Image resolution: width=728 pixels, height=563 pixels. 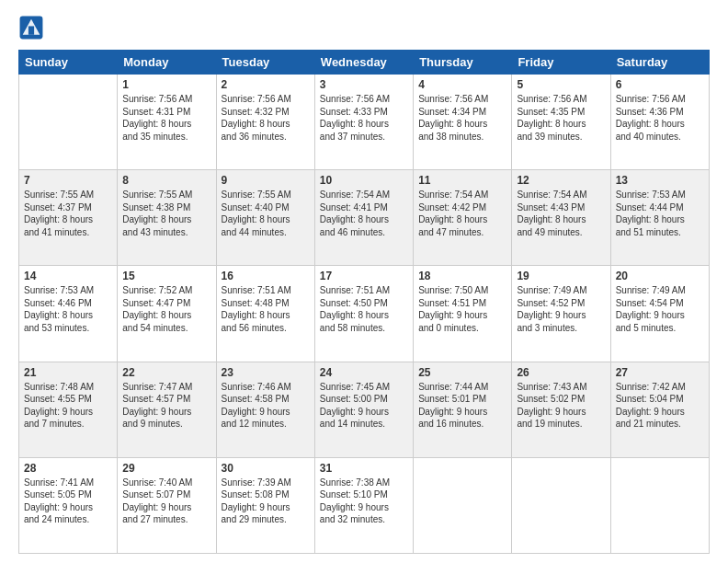 I want to click on calendar-cell: 27Sunrise: 7:42 AM Sunset: 5:04 PM Dayli…, so click(x=660, y=409).